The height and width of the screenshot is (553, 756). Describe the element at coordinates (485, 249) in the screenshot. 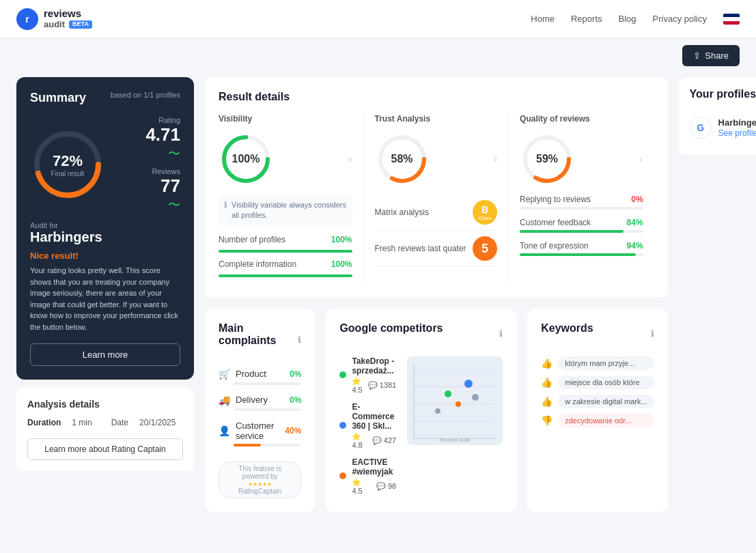

I see `fresh-value: 5` at that location.